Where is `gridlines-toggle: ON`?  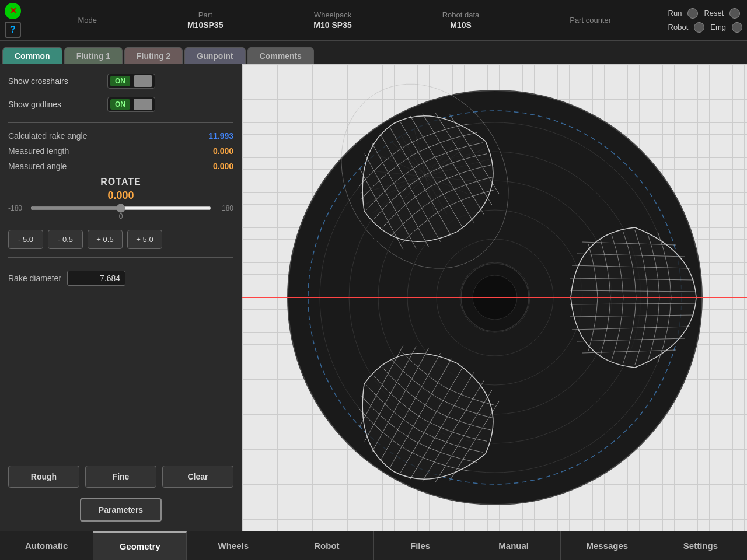 gridlines-toggle: ON is located at coordinates (131, 104).